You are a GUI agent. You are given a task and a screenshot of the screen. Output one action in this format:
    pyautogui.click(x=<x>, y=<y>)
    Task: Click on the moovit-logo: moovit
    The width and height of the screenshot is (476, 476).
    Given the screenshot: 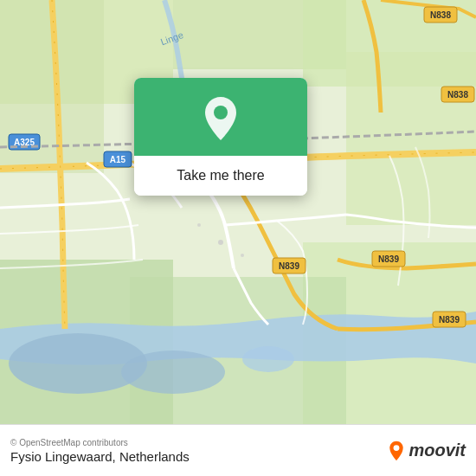 What is the action you would take?
    pyautogui.click(x=427, y=451)
    